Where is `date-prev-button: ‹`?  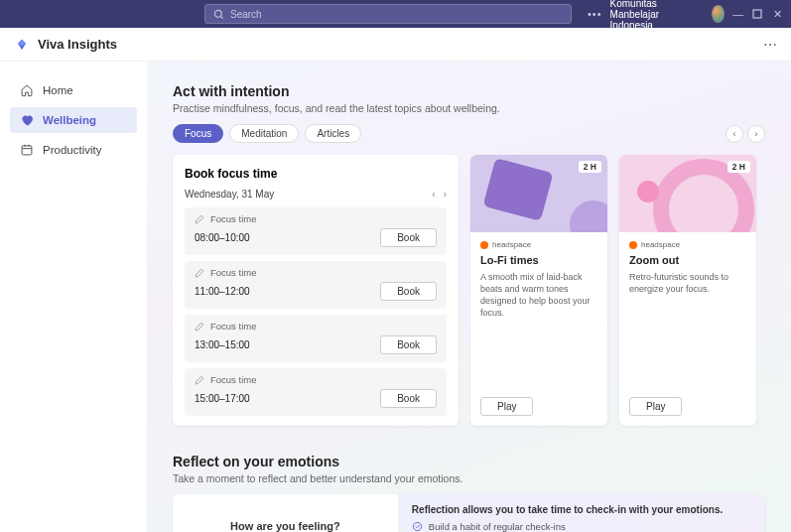
date-prev-button: ‹ is located at coordinates (433, 195).